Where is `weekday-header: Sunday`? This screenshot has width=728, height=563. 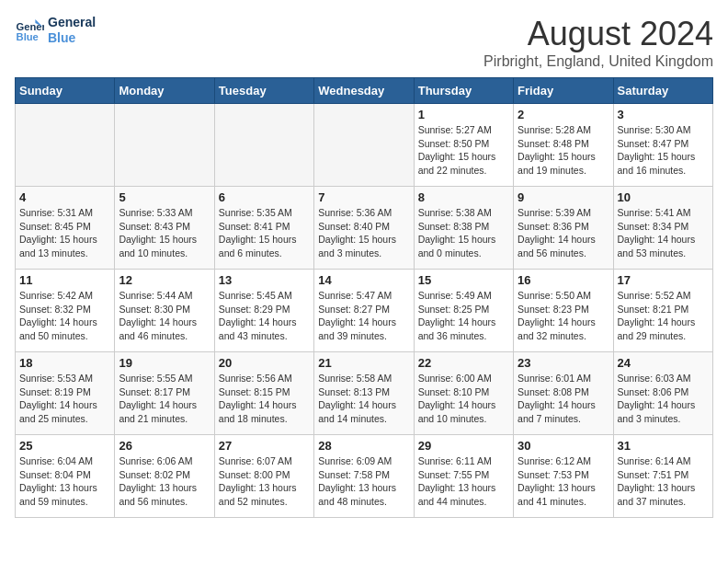 weekday-header: Sunday is located at coordinates (65, 91).